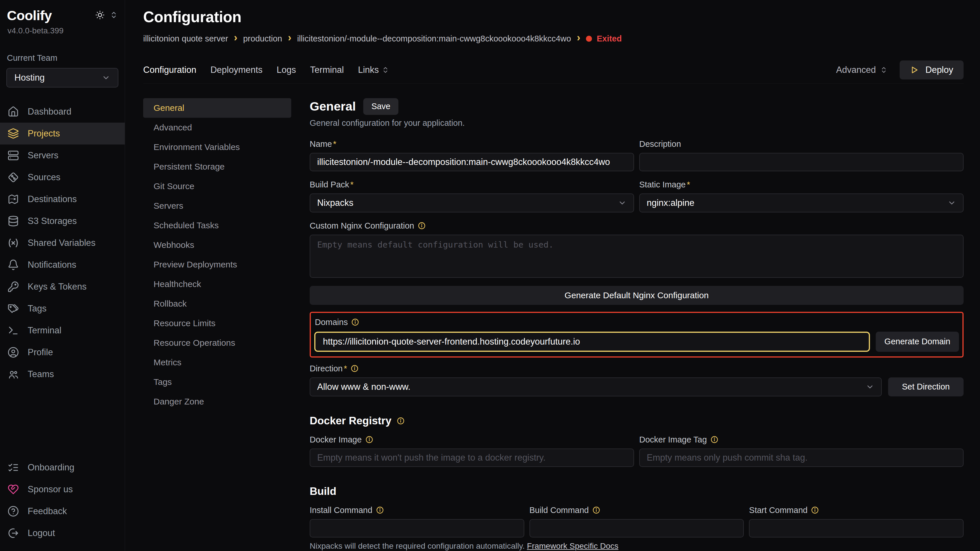 The height and width of the screenshot is (551, 980). Describe the element at coordinates (237, 70) in the screenshot. I see `tab-deployments: Deployments` at that location.